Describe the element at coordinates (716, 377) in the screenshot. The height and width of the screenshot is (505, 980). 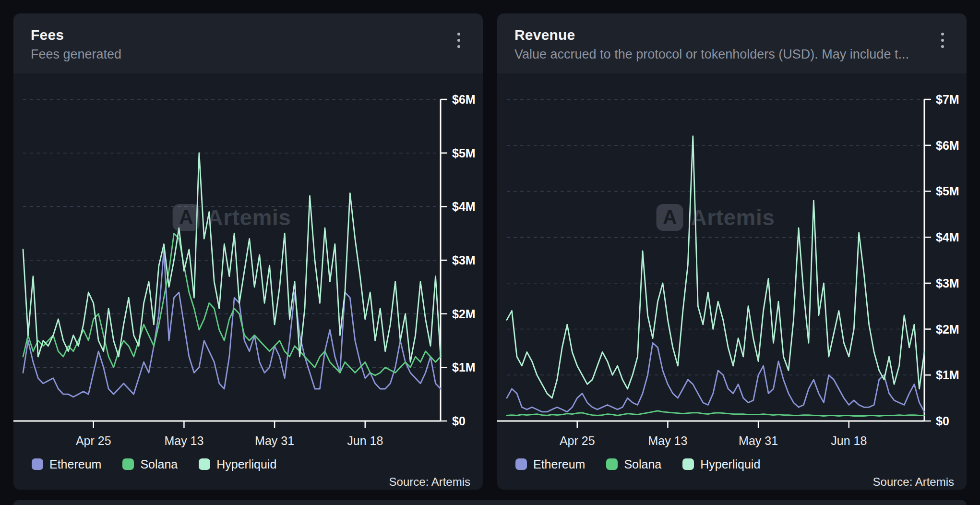
I see `series-line-ethereum` at that location.